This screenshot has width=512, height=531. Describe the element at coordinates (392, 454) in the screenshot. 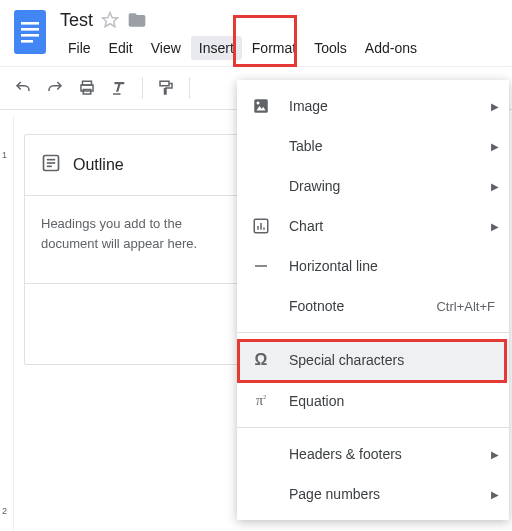

I see `menu-item-label: Headers & footers` at that location.